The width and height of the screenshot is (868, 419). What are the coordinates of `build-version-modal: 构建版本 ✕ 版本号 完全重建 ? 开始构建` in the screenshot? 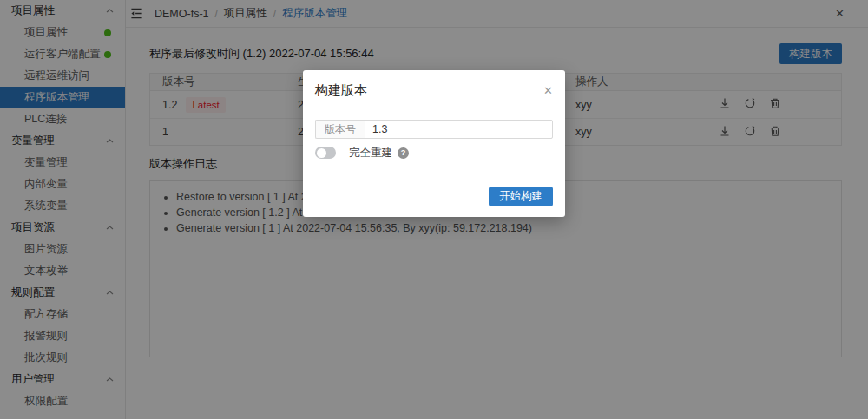 It's located at (434, 144).